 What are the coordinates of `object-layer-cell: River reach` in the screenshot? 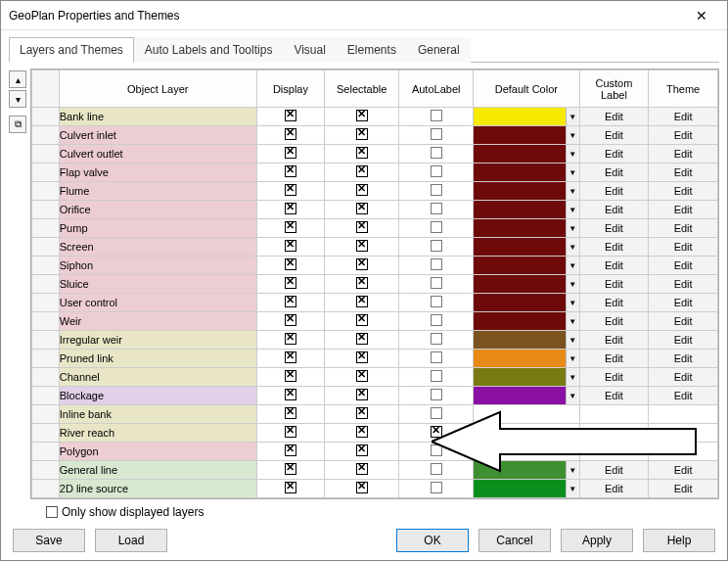 It's located at (158, 433).